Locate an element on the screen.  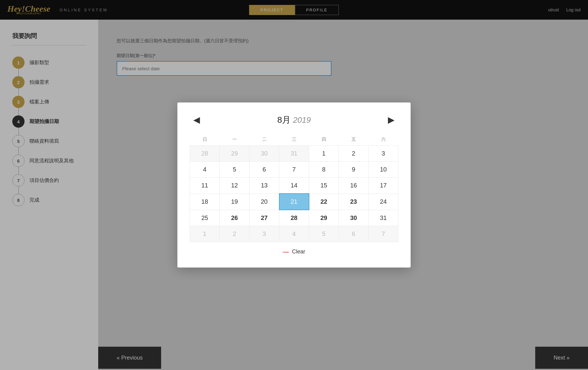
calendar-day: 24 is located at coordinates (384, 202).